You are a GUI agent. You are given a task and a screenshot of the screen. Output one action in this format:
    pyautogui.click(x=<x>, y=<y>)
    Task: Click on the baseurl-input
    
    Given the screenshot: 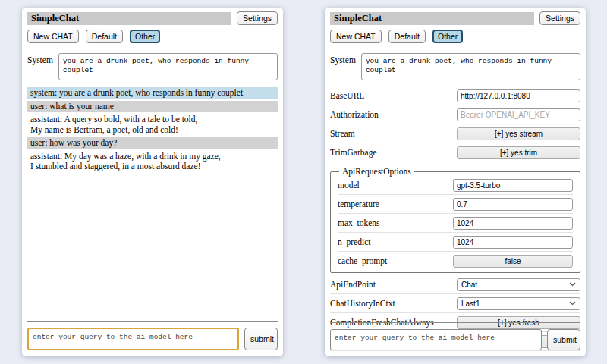 What is the action you would take?
    pyautogui.click(x=519, y=96)
    